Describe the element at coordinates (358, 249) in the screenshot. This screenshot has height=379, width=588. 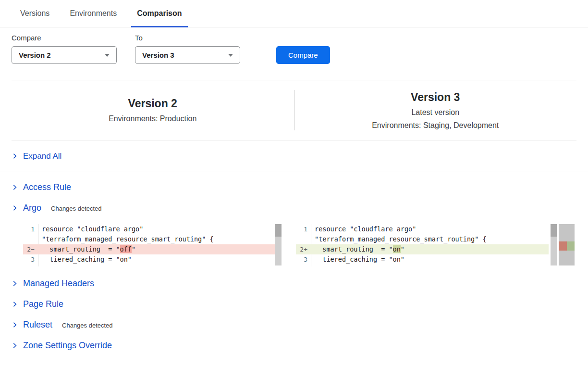
I see `code-text: smart_routing = "on"` at that location.